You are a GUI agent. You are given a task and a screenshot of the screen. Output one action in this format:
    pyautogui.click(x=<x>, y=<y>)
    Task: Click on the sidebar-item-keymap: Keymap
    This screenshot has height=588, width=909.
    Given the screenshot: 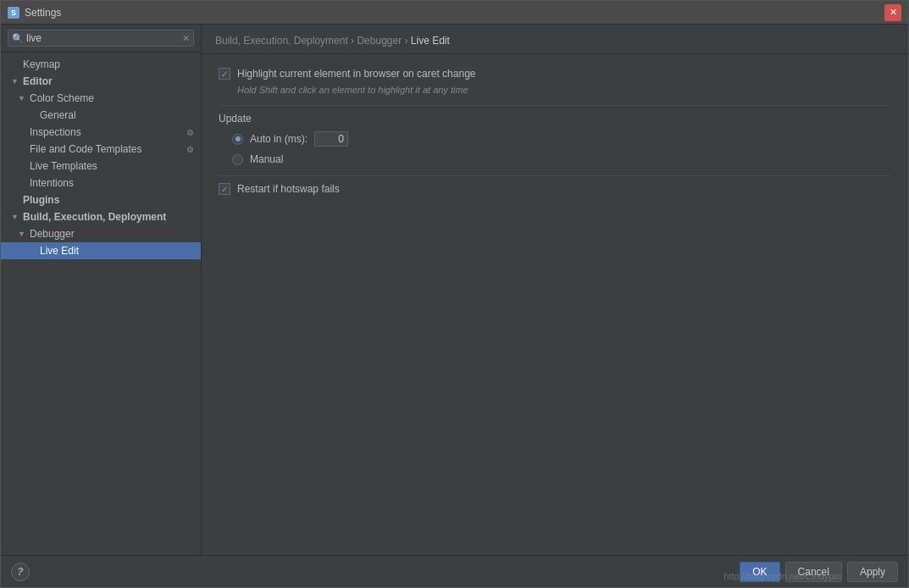 What is the action you would take?
    pyautogui.click(x=101, y=64)
    